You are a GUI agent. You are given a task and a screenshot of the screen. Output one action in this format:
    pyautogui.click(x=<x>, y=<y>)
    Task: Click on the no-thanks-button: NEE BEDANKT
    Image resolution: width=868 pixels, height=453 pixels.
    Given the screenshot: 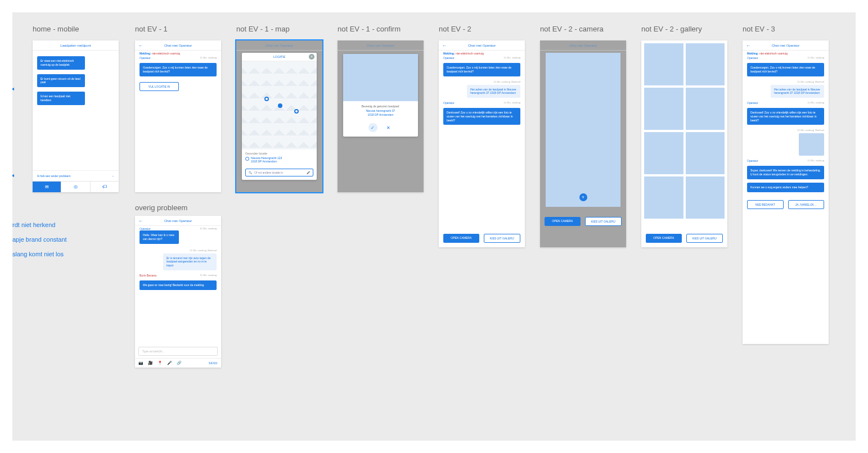 What is the action you would take?
    pyautogui.click(x=765, y=205)
    